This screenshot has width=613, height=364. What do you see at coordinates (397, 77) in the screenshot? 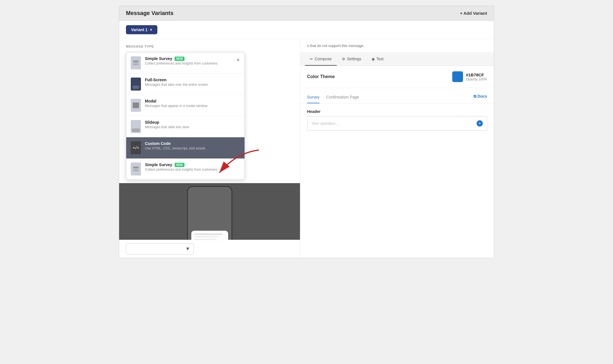
I see `color-theme-section: Color Theme #1B78CF Opacity 100%` at bounding box center [397, 77].